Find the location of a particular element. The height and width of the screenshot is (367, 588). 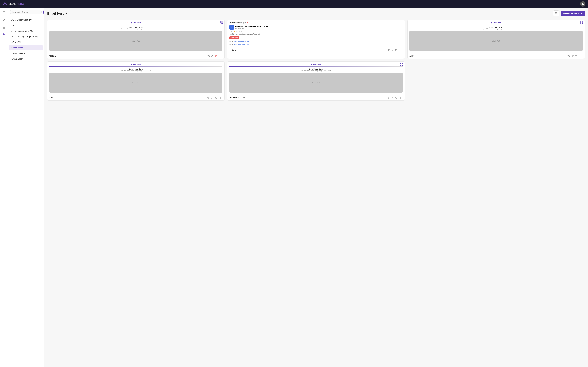

brand-item-abm-wings: ABM - Wings is located at coordinates (26, 42).